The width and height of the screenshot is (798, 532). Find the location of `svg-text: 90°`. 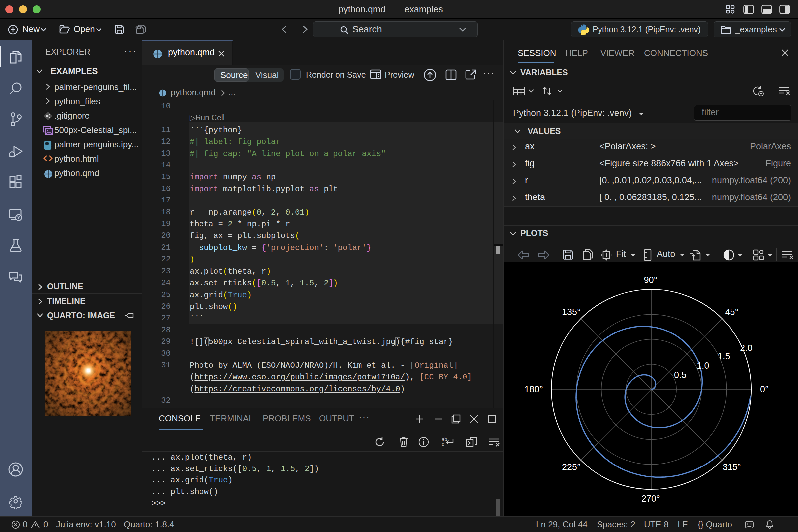

svg-text: 90° is located at coordinates (651, 280).